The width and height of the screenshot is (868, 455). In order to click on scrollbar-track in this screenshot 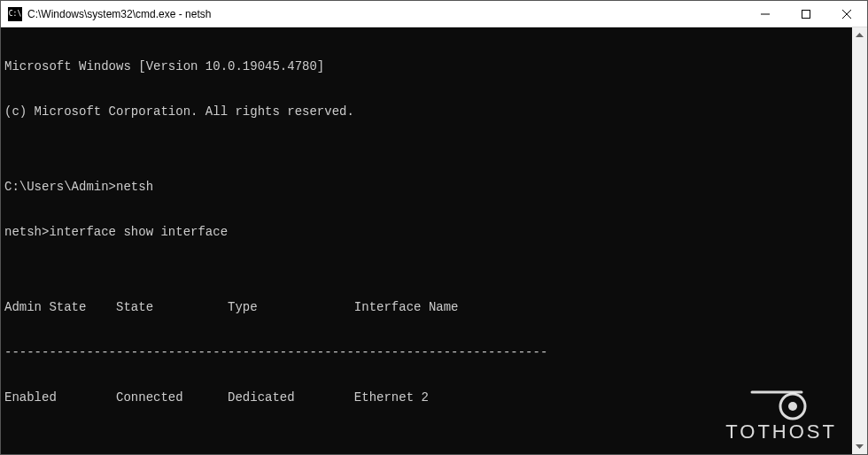, I will do `click(859, 241)`.